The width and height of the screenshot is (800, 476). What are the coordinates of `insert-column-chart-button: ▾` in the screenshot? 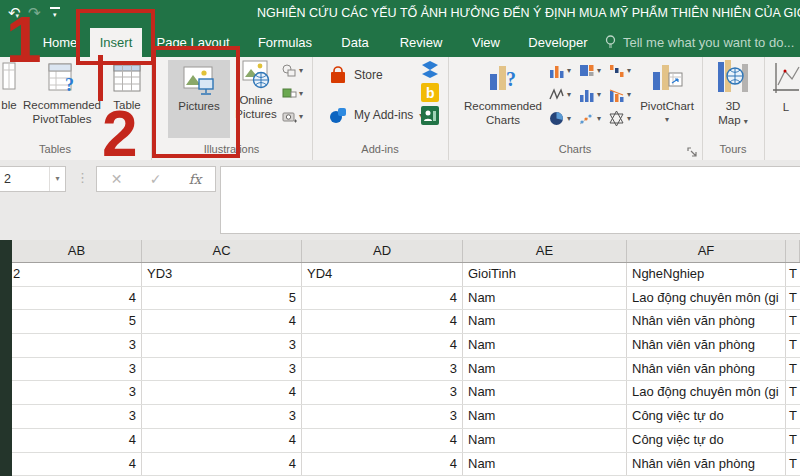 It's located at (560, 70).